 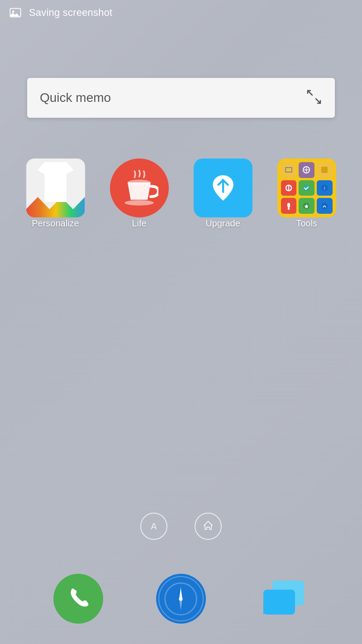 What do you see at coordinates (324, 188) in the screenshot?
I see `svg-text: i` at bounding box center [324, 188].